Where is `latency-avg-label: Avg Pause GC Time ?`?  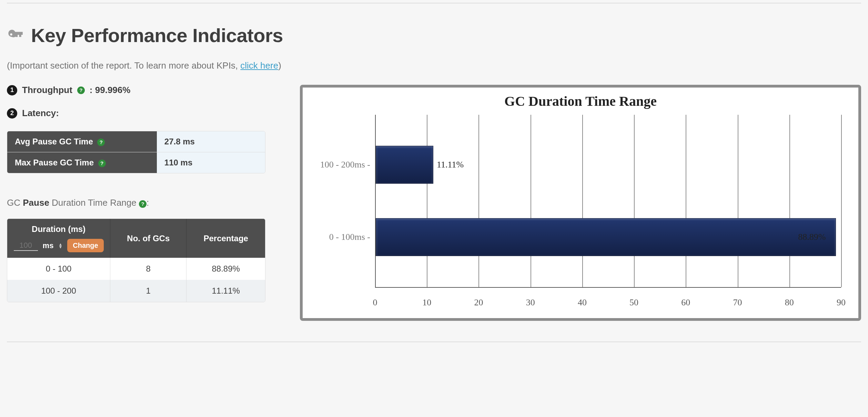 latency-avg-label: Avg Pause GC Time ? is located at coordinates (82, 142).